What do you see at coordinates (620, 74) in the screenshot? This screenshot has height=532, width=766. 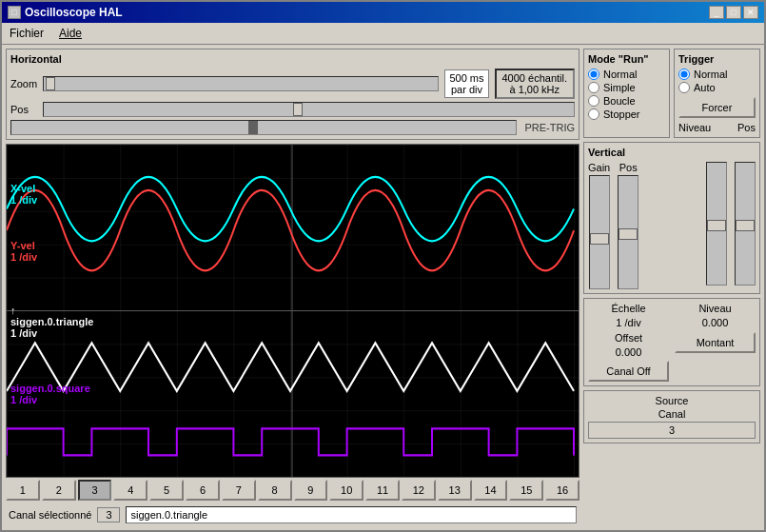 I see `mode-normal-label: Normal` at bounding box center [620, 74].